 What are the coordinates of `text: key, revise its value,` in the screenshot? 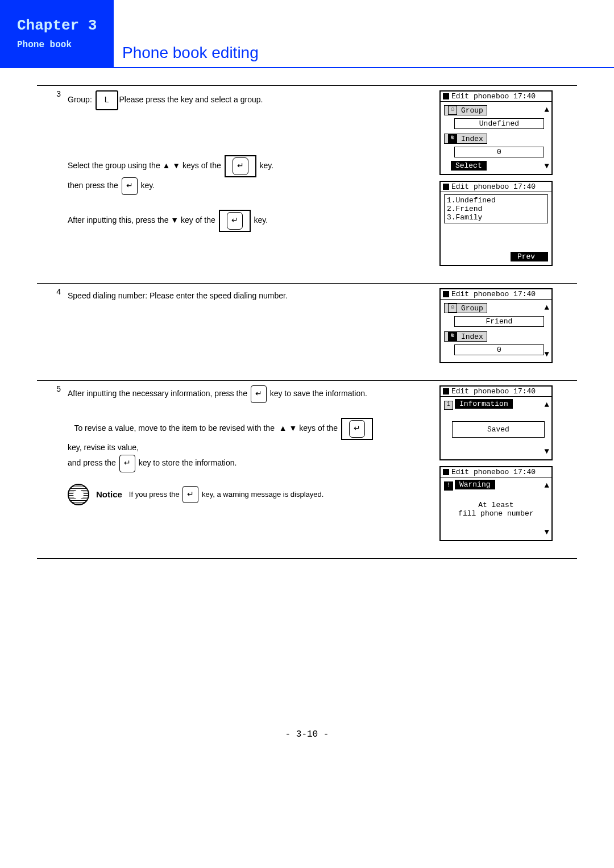 It's located at (103, 447).